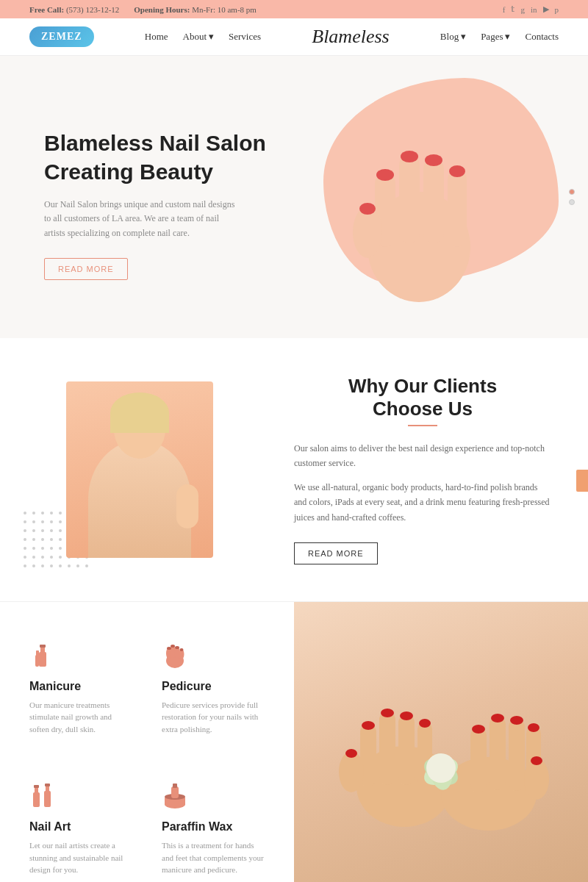  I want to click on why-cta-button: READ MORE, so click(336, 553).